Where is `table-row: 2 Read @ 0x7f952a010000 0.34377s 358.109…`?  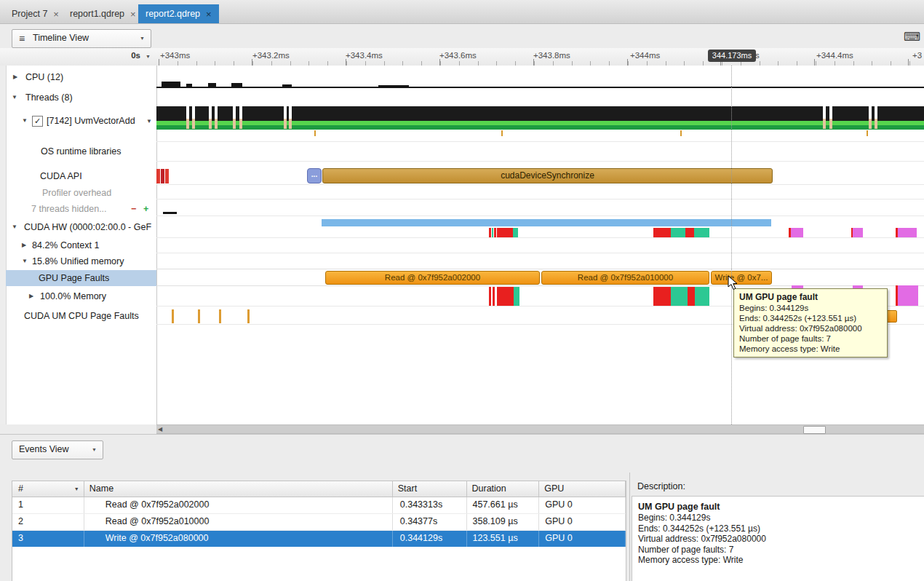
table-row: 2 Read @ 0x7f952a010000 0.34377s 358.109… is located at coordinates (319, 523).